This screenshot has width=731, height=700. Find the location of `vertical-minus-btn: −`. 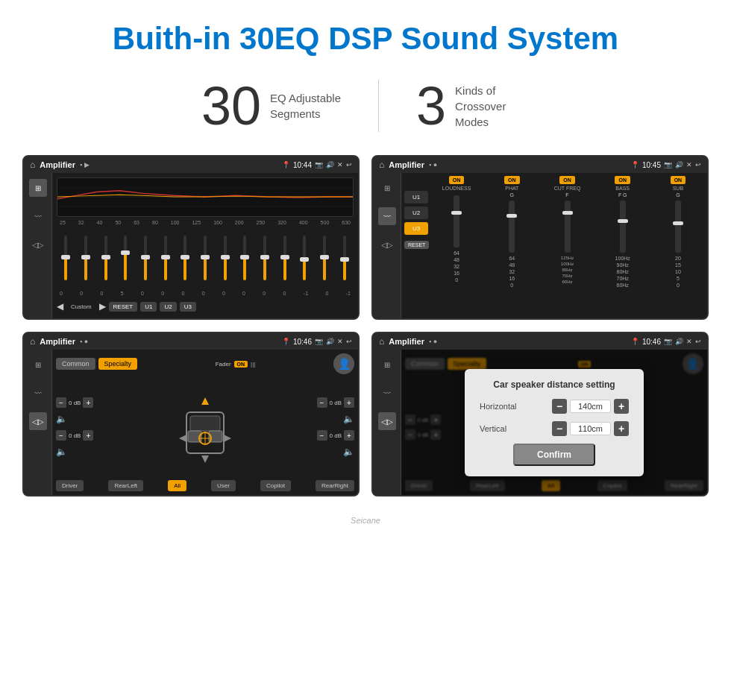

vertical-minus-btn: − is located at coordinates (559, 429).